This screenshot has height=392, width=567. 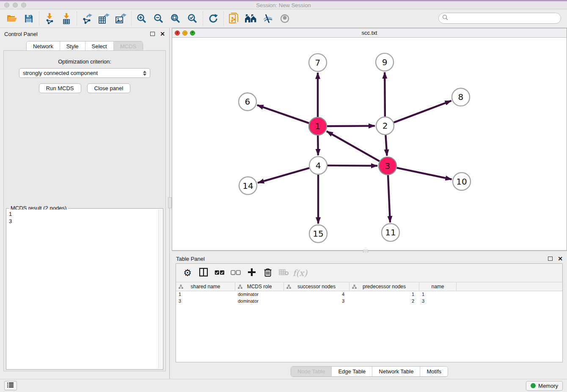 What do you see at coordinates (251, 19) in the screenshot?
I see `first-neighbors-button` at bounding box center [251, 19].